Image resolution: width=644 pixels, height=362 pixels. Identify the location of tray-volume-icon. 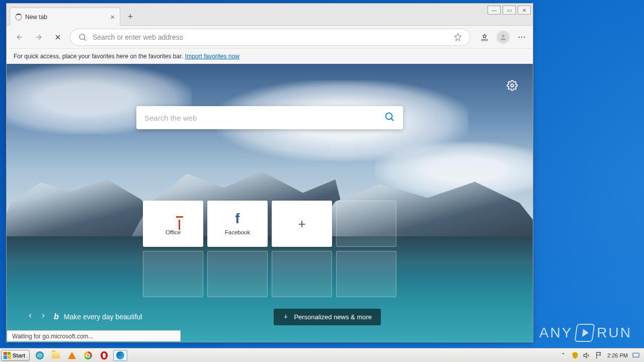
(587, 355).